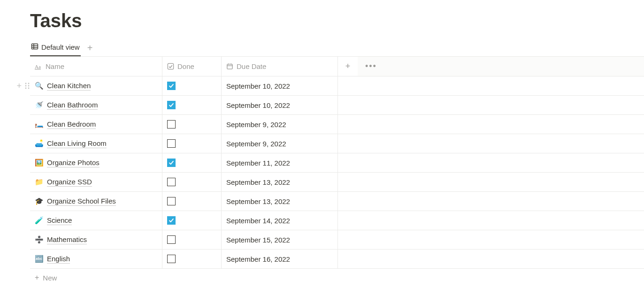  What do you see at coordinates (67, 240) in the screenshot?
I see `task-name: Mathematics` at bounding box center [67, 240].